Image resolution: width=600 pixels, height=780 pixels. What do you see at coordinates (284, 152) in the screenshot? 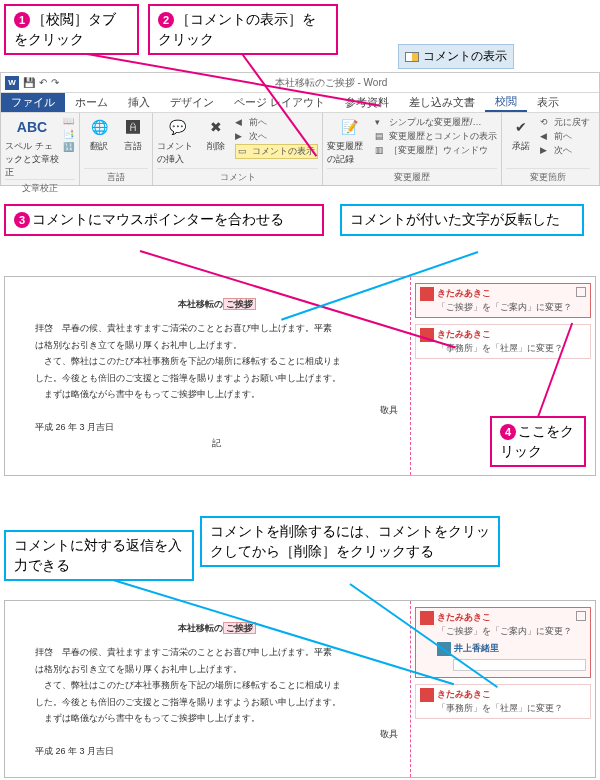
I see `show-comments-small-label: コメントの表示` at bounding box center [284, 152].